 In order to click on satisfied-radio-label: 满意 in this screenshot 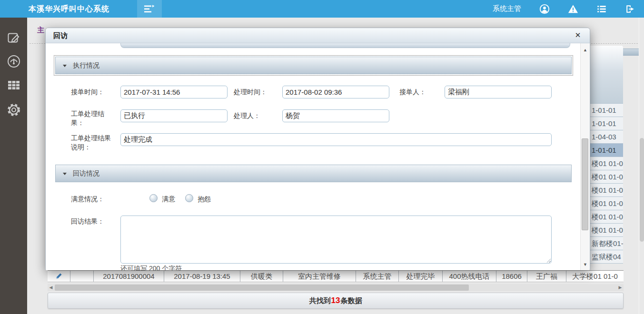, I will do `click(168, 199)`.